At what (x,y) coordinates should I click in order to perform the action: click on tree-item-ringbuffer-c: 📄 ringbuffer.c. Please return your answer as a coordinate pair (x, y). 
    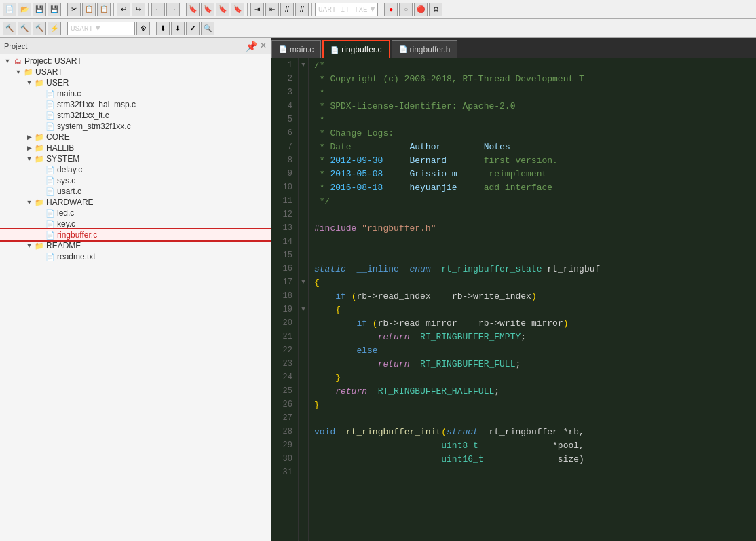
    Looking at the image, I should click on (136, 235).